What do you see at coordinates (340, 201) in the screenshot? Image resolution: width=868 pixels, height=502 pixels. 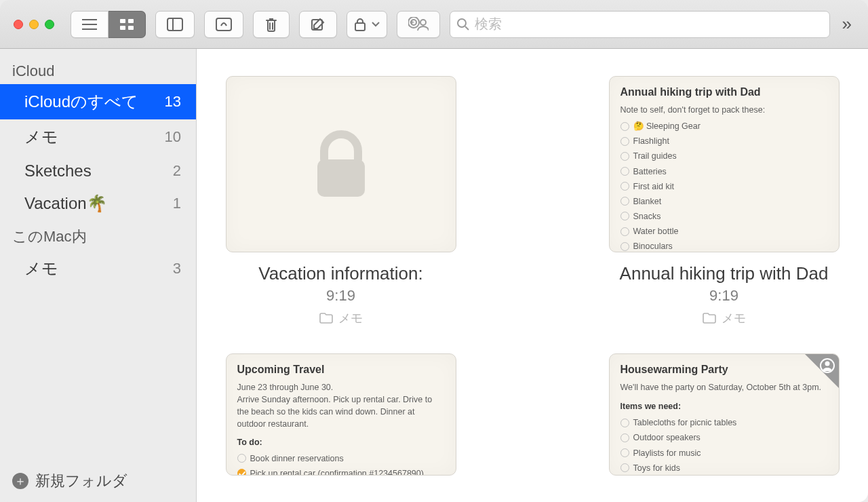 I see `note-tile: Vacation information: 9:19 メモ` at bounding box center [340, 201].